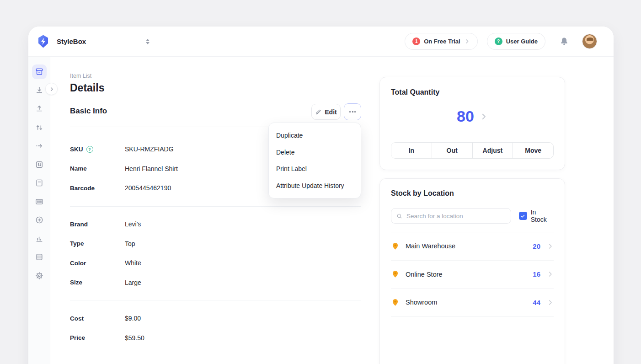  Describe the element at coordinates (89, 111) in the screenshot. I see `section-title-basic-info: Basic Info` at that location.